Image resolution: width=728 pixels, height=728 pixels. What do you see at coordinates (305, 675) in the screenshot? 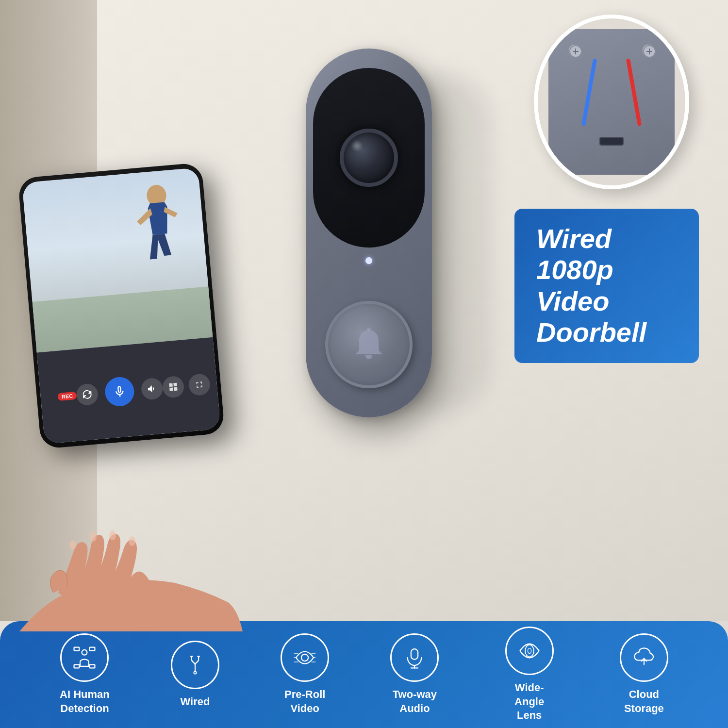
I see `feature-pre-roll-video: Pre-Roll Video` at bounding box center [305, 675].